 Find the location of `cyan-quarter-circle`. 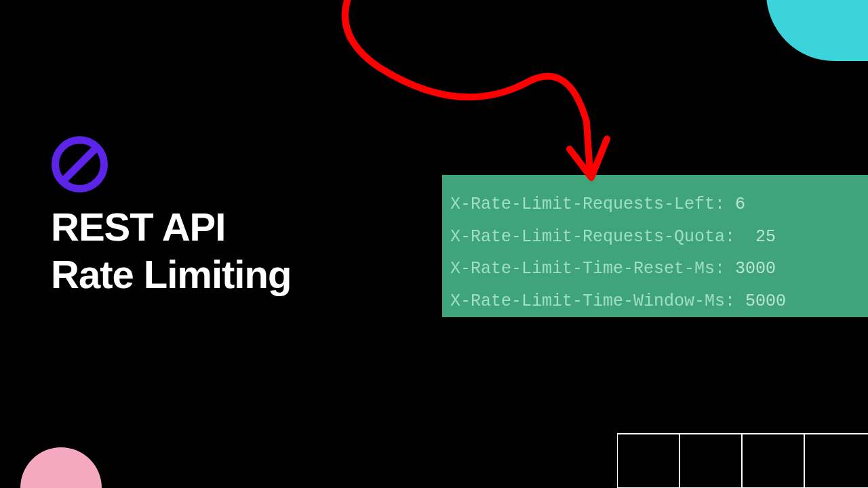

cyan-quarter-circle is located at coordinates (817, 30).